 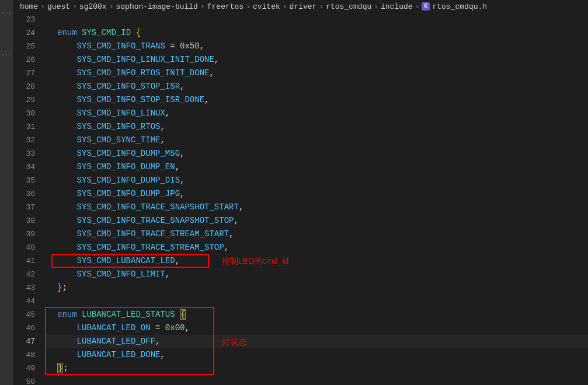 What do you see at coordinates (316, 208) in the screenshot?
I see `code-line: SYS_CMD_INFO_TRACE_SNAPSHOT_START,` at bounding box center [316, 208].